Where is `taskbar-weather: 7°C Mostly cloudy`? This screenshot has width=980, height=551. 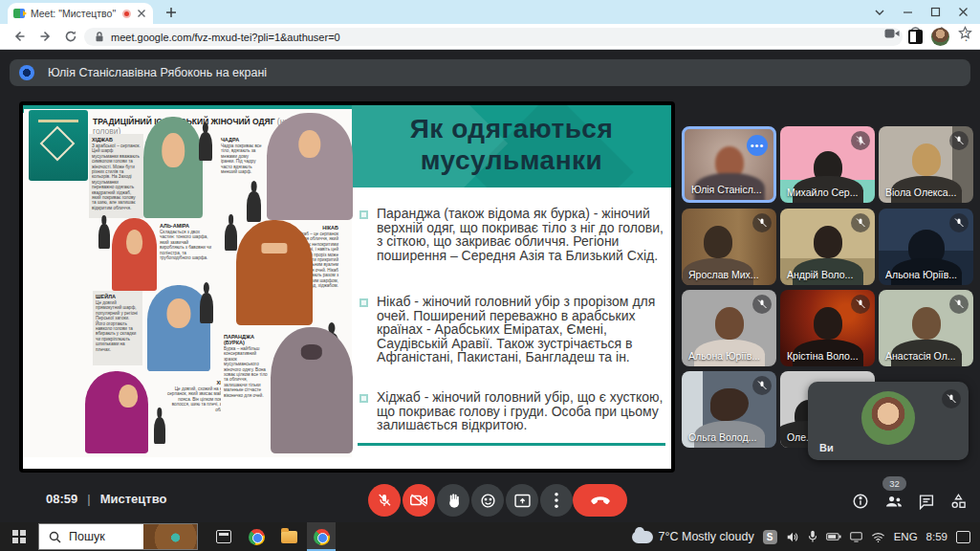
taskbar-weather: 7°C Mostly cloudy is located at coordinates (693, 537).